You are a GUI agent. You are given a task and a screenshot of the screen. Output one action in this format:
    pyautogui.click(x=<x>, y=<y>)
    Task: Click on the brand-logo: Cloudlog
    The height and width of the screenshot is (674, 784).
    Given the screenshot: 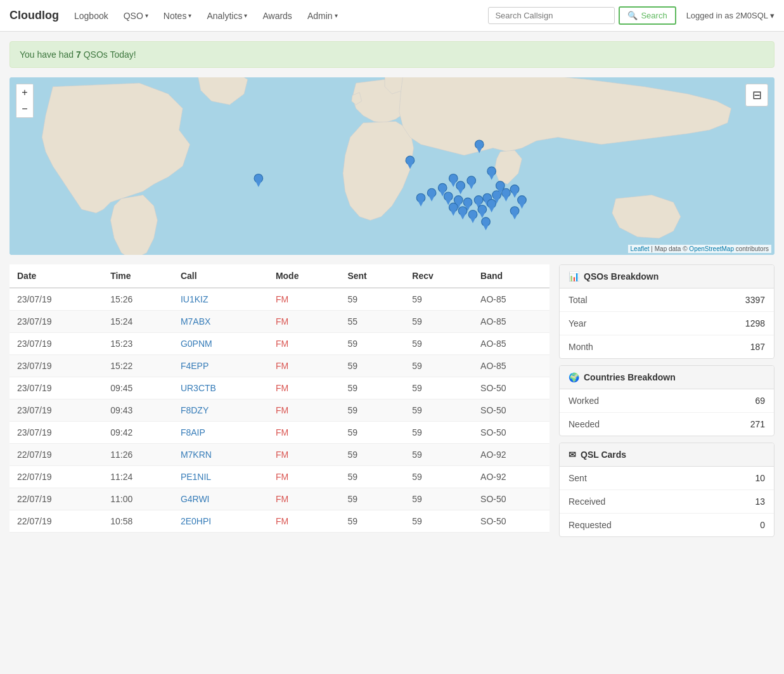 What is the action you would take?
    pyautogui.click(x=34, y=15)
    